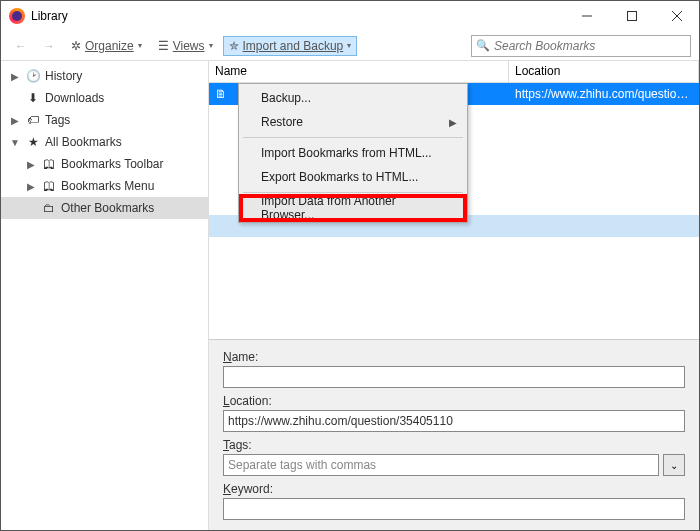 Image resolution: width=700 pixels, height=531 pixels. What do you see at coordinates (676, 16) in the screenshot?
I see `close-button` at bounding box center [676, 16].